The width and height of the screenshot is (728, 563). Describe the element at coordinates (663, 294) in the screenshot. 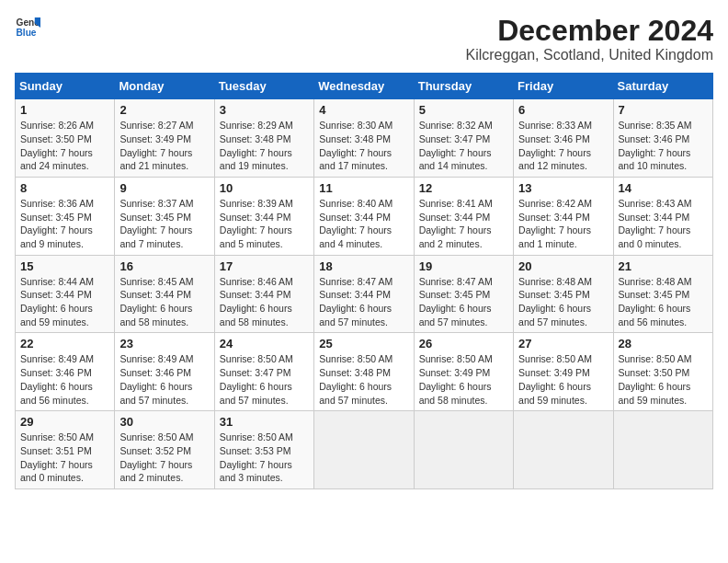

I see `calendar-day-cell: 21Sunrise: 8:48 AMSunset: 3:45 PMDayligh…` at that location.